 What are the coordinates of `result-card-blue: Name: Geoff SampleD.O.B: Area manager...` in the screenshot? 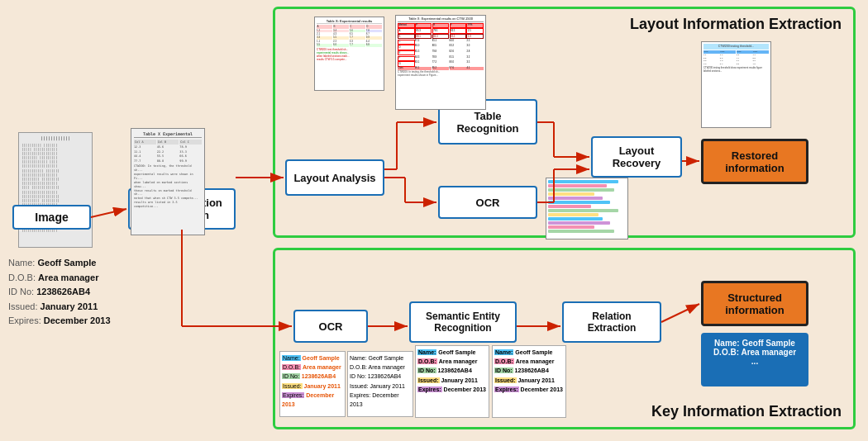 It's located at (755, 360).